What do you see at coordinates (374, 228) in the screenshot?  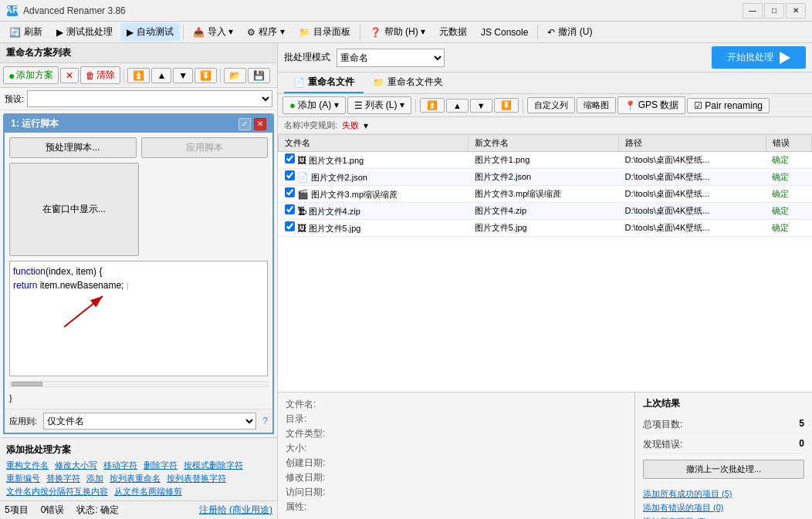 I see `cell-filename: 🖼 图片文件5.jpg` at bounding box center [374, 228].